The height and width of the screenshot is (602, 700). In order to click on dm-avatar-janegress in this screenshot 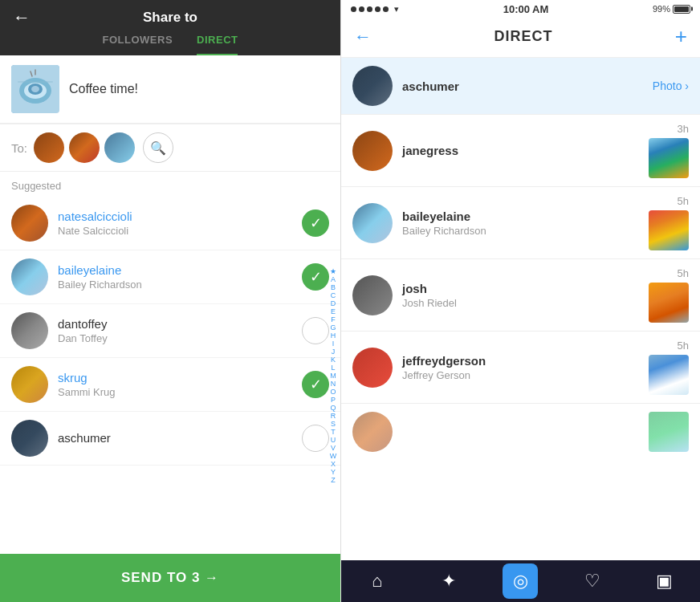, I will do `click(372, 151)`.